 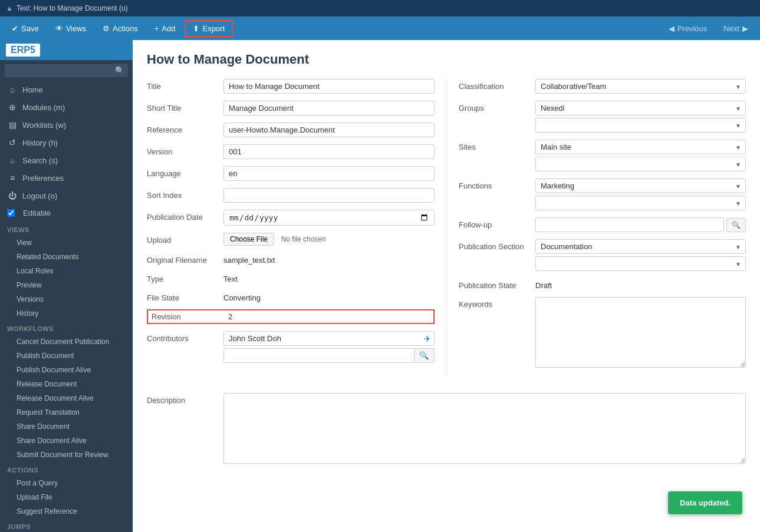 What do you see at coordinates (640, 117) in the screenshot?
I see `groups-field: Nexedi` at bounding box center [640, 117].